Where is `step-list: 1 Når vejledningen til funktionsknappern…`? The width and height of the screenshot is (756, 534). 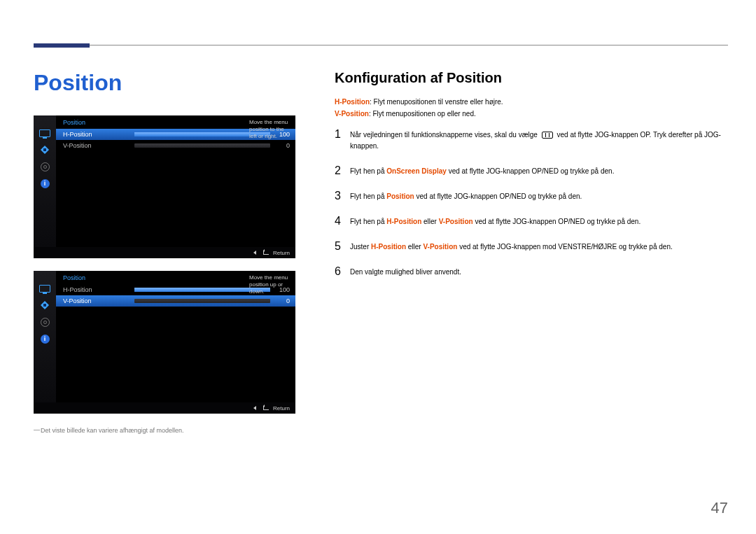
step-list: 1 Når vejledningen til funktionsknappern… is located at coordinates (531, 203).